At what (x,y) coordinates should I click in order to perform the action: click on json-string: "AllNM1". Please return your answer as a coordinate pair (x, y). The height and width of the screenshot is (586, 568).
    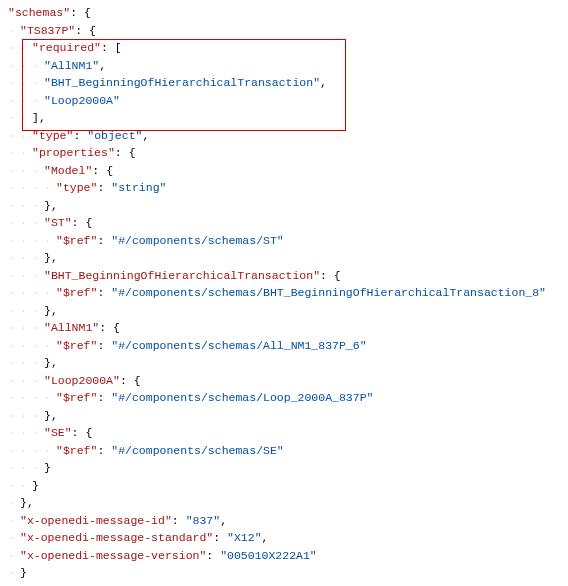
    Looking at the image, I should click on (72, 66).